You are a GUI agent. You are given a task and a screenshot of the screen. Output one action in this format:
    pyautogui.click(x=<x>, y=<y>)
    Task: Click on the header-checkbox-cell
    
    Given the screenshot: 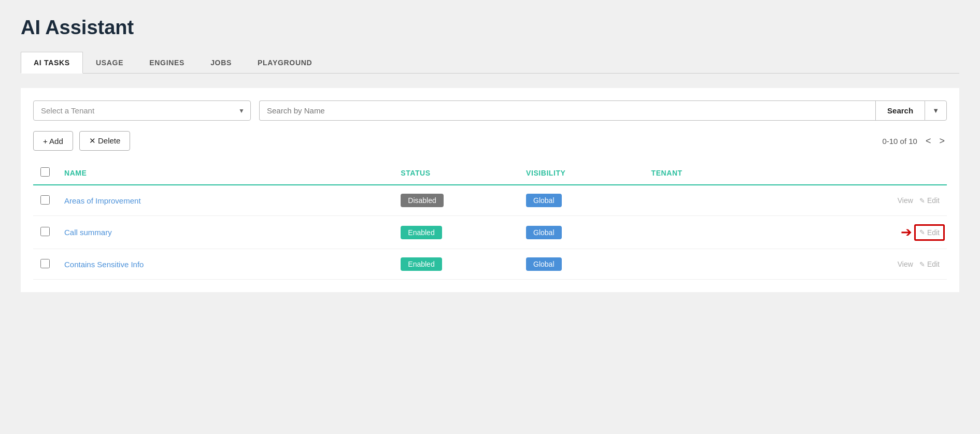 What is the action you would take?
    pyautogui.click(x=45, y=173)
    